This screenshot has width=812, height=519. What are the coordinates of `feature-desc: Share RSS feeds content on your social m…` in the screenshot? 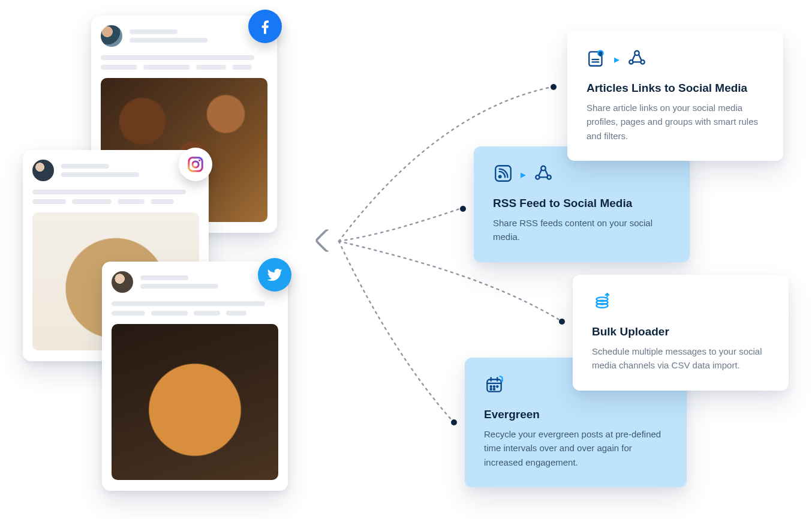 It's located at (582, 230).